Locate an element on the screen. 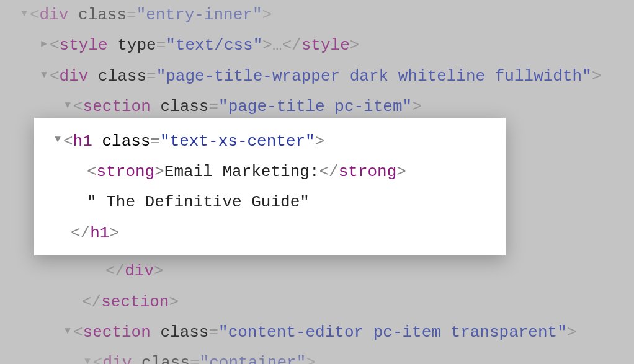  dom-tree-row: ▼<div class="entry-inner"> is located at coordinates (317, 15).